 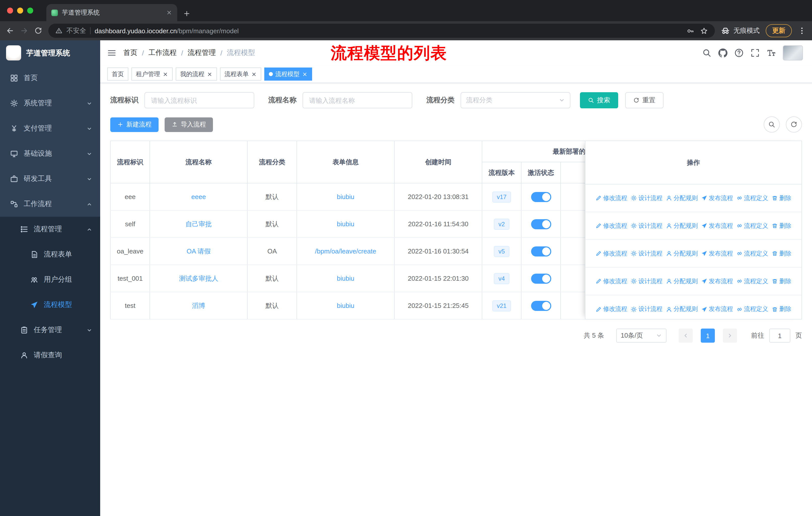 What do you see at coordinates (199, 197) in the screenshot?
I see `process-name-link: eeee` at bounding box center [199, 197].